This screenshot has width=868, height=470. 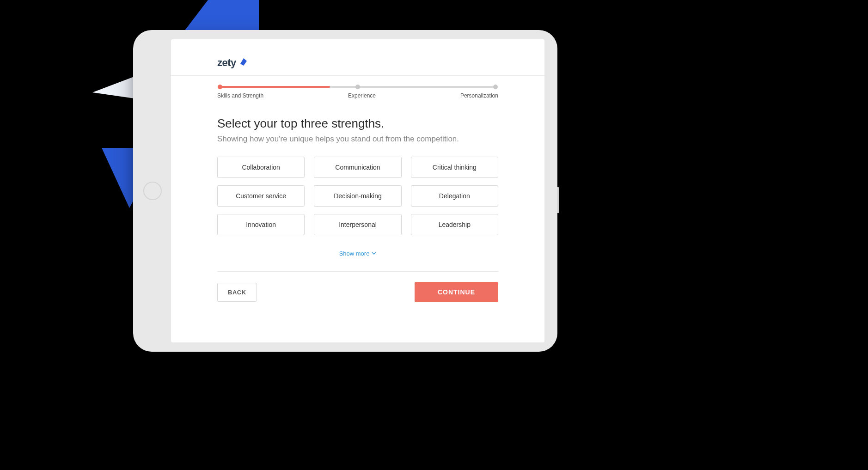 What do you see at coordinates (355, 253) in the screenshot?
I see `show-more-label: Show more` at bounding box center [355, 253].